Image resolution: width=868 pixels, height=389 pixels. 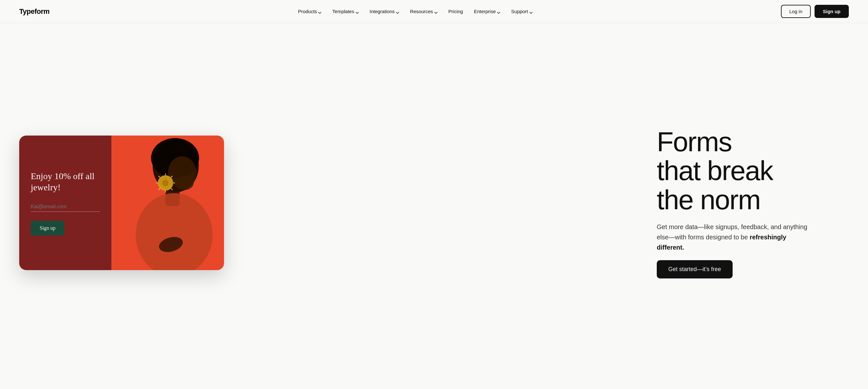 I want to click on signup-button: Sign up, so click(x=832, y=11).